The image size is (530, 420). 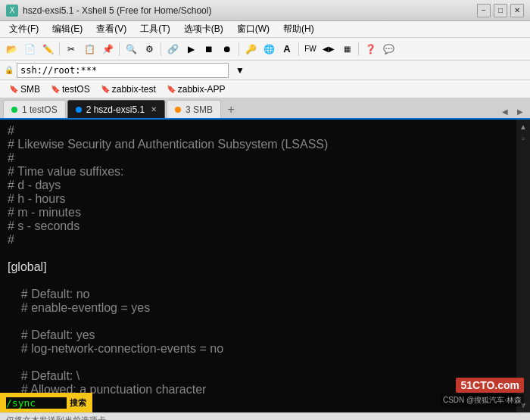 I want to click on tab-next-button: ▶, so click(x=520, y=111).